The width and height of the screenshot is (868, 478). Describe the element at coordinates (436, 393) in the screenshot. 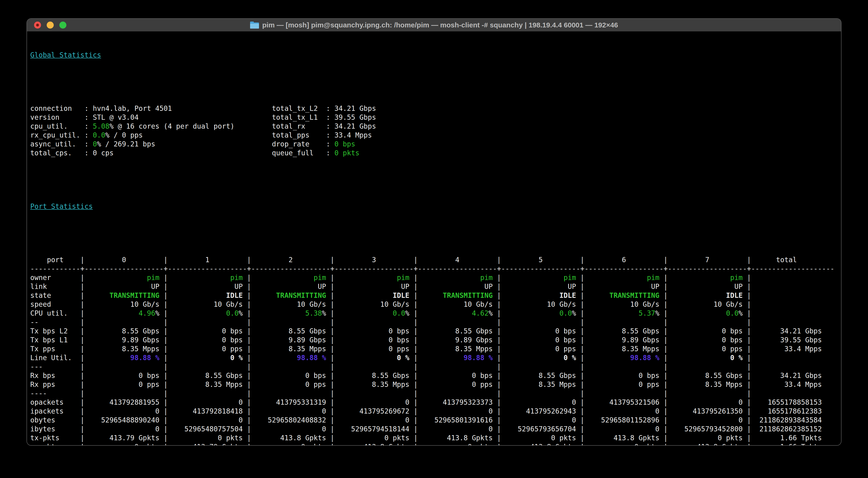

I see `table-row: ----|||||||||` at that location.